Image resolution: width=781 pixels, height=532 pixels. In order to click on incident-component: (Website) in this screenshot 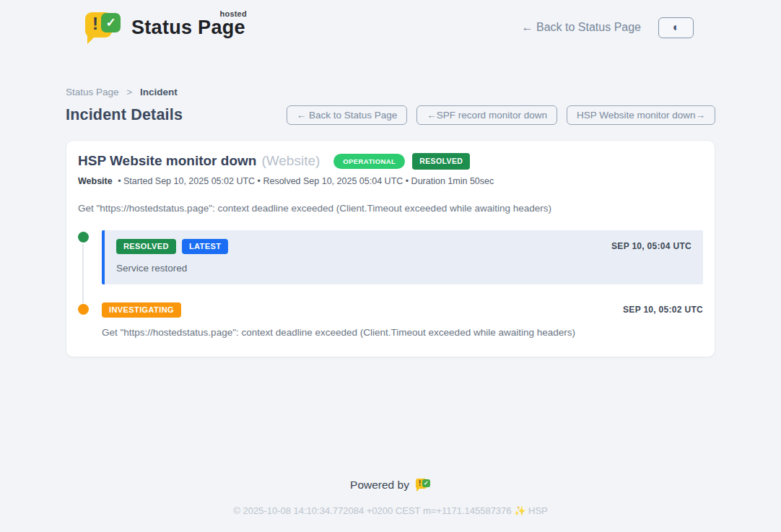, I will do `click(290, 161)`.